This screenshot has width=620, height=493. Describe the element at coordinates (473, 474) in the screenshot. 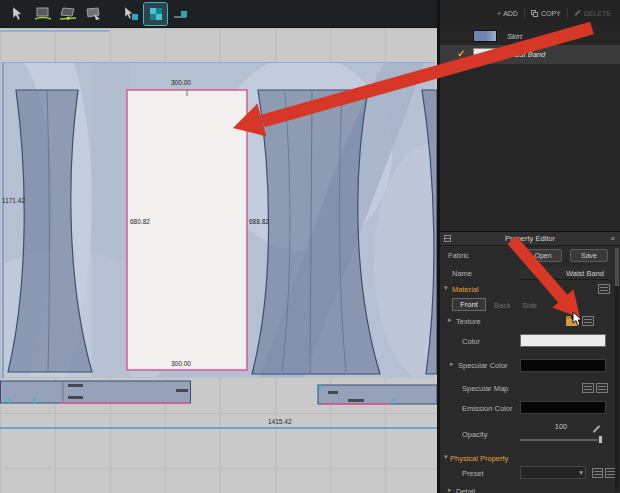

I see `preset-label: Preset` at that location.